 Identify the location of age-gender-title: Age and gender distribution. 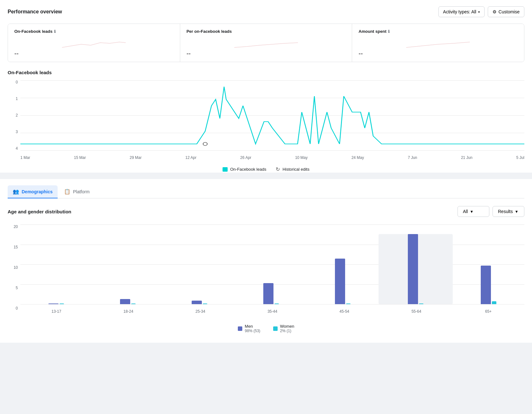
(39, 211).